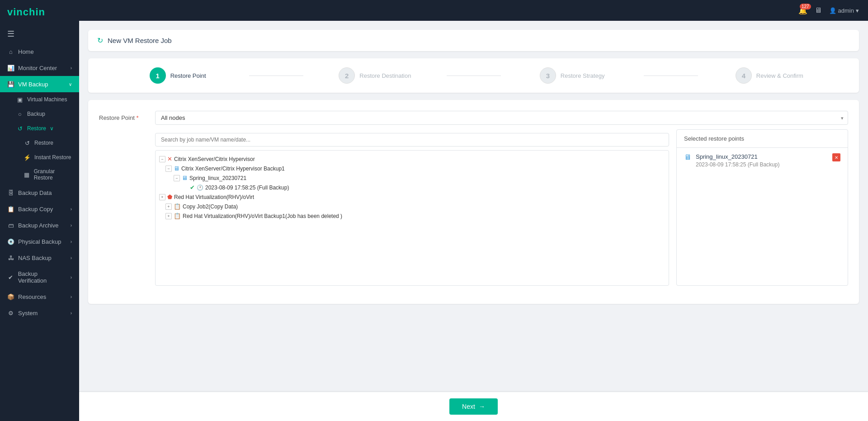 The height and width of the screenshot is (421, 868). I want to click on nodes-dropdown: All nodes Node 1 Node 2, so click(502, 118).